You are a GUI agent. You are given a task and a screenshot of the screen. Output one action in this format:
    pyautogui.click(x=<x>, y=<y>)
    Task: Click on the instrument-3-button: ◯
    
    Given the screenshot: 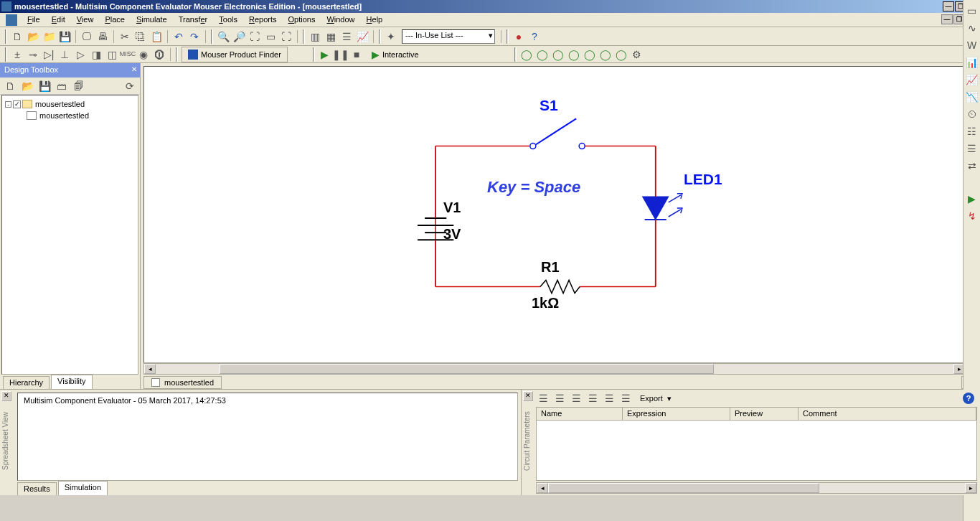 What is the action you would take?
    pyautogui.click(x=558, y=55)
    